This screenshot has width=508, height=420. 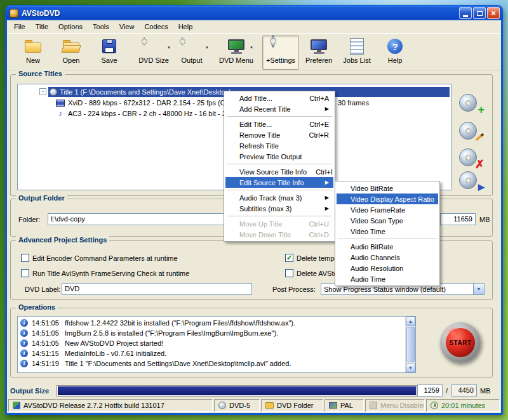 What do you see at coordinates (468, 131) in the screenshot?
I see `dvd-edit-icon` at bounding box center [468, 131].